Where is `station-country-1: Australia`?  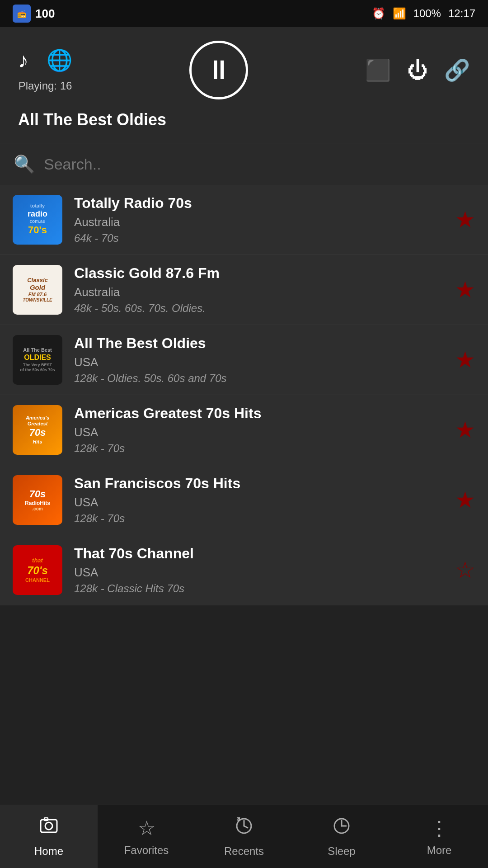 station-country-1: Australia is located at coordinates (260, 222).